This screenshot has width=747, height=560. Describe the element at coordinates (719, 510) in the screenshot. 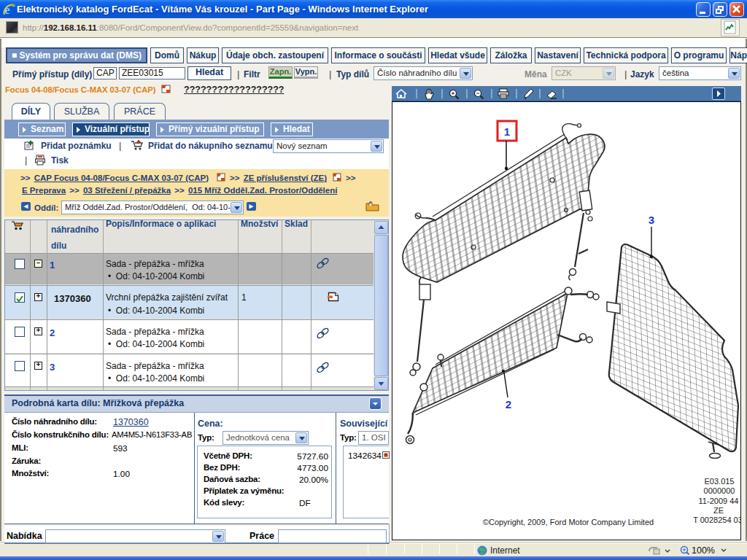

I see `svg-text: ZE` at that location.